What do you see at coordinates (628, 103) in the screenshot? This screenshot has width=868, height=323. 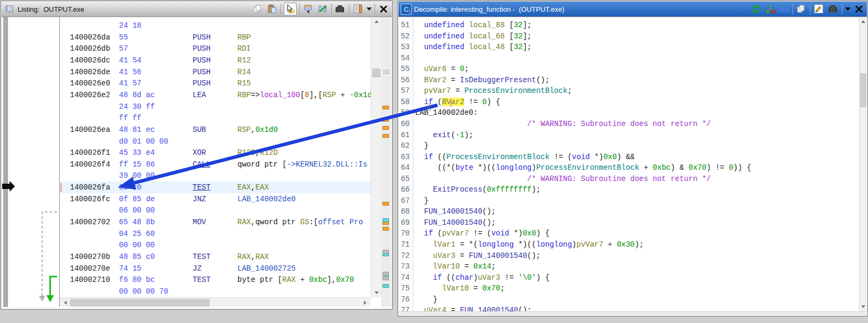 I see `decompiler-line: 58 if (BVar2 != 0) {` at bounding box center [628, 103].